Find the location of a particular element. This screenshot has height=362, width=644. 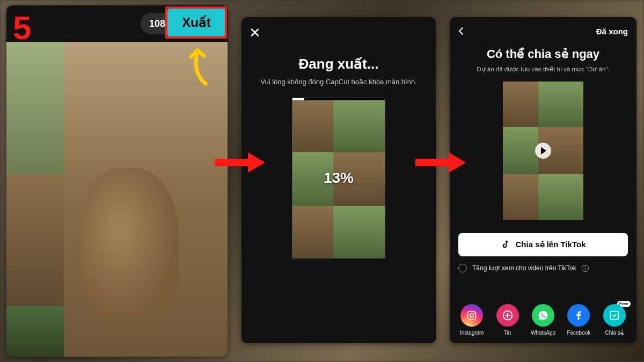

tiktok-icon is located at coordinates (506, 245).